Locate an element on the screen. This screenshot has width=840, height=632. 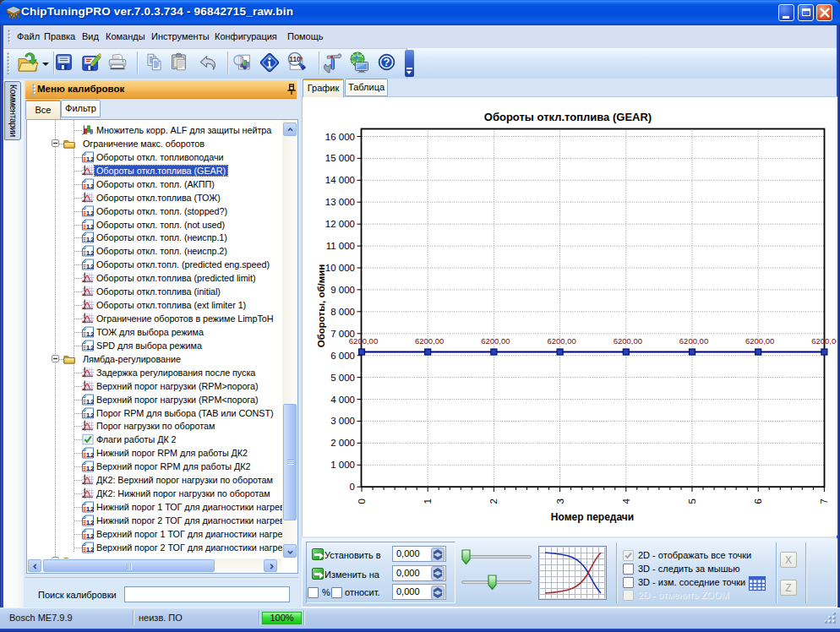
svg-text: 7 is located at coordinates (824, 501).